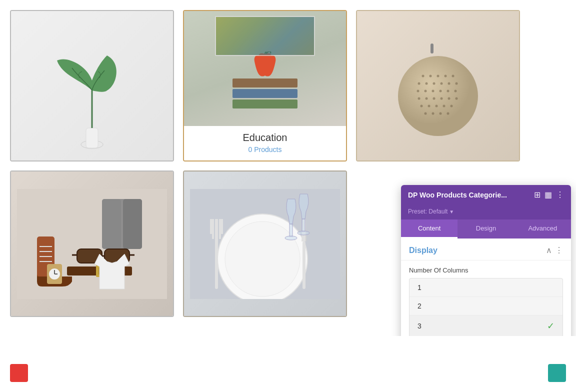 The width and height of the screenshot is (576, 392). What do you see at coordinates (560, 195) in the screenshot?
I see `panel-more-icon: ⋮` at bounding box center [560, 195].